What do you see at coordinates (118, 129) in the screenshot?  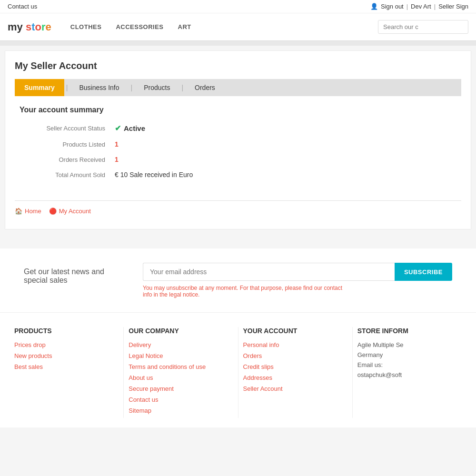 I see `active-check-icon: ✔` at bounding box center [118, 129].